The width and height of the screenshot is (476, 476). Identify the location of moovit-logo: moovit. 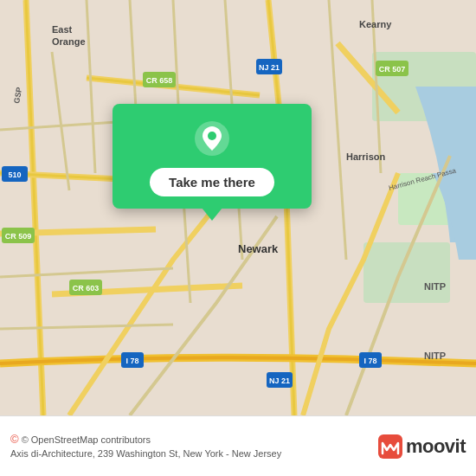
(422, 447).